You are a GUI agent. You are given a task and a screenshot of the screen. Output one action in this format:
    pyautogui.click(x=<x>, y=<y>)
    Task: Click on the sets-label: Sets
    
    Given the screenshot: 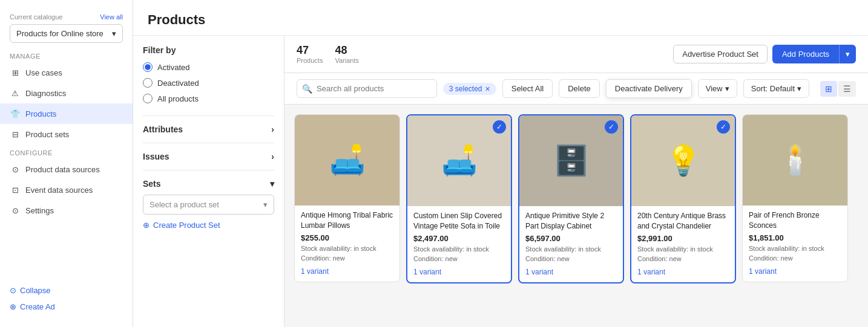 What is the action you would take?
    pyautogui.click(x=152, y=184)
    